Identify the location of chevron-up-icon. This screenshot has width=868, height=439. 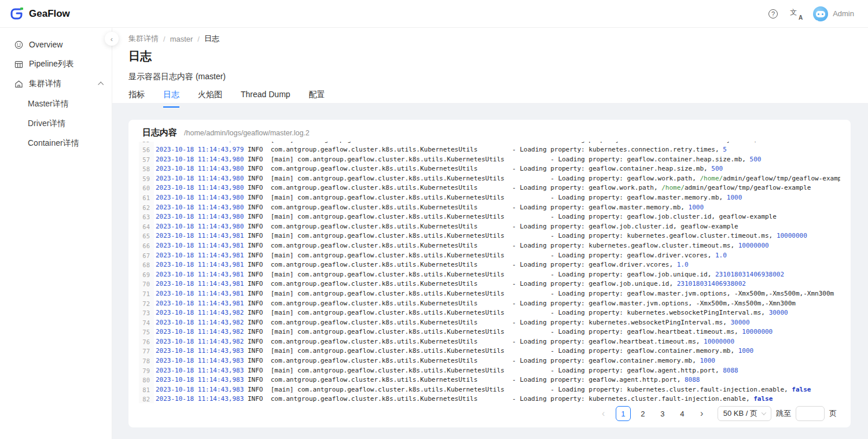
(101, 84).